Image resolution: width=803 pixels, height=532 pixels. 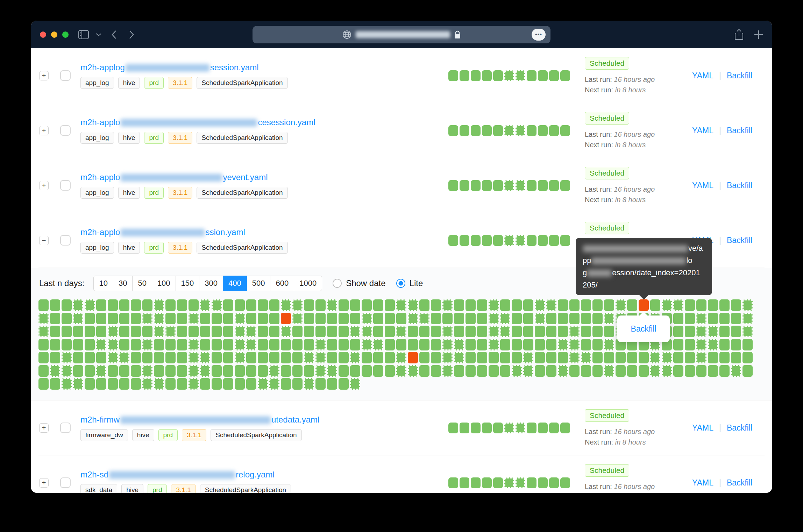 What do you see at coordinates (264, 177) in the screenshot?
I see `row-title-link: m2h-apployevent.yaml` at bounding box center [264, 177].